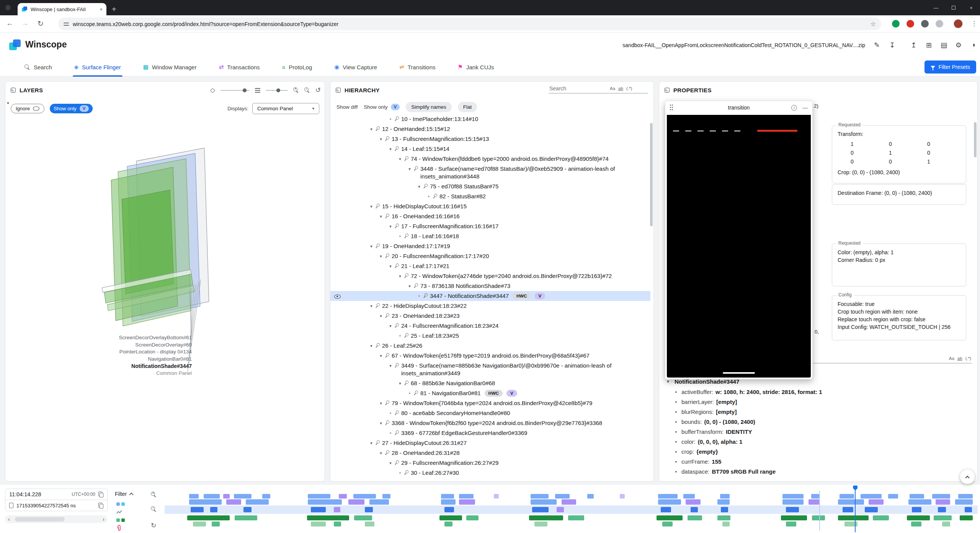 Image resolution: width=980 pixels, height=533 pixels. What do you see at coordinates (103, 519) in the screenshot?
I see `scroll-right-icon: ›` at bounding box center [103, 519].